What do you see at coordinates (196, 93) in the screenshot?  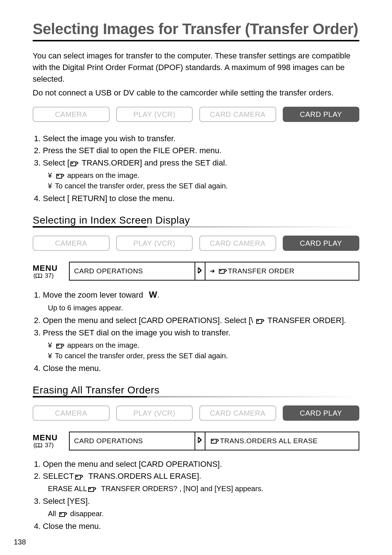 I see `intro-paragraph-2: Do not connect a USB or DV cable to the …` at bounding box center [196, 93].